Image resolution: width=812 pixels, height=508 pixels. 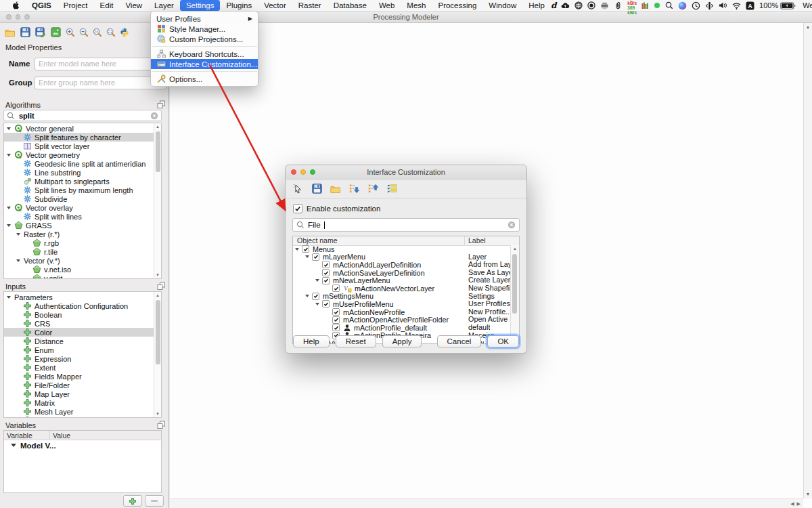 What do you see at coordinates (111, 33) in the screenshot?
I see `zoom-full-icon` at bounding box center [111, 33].